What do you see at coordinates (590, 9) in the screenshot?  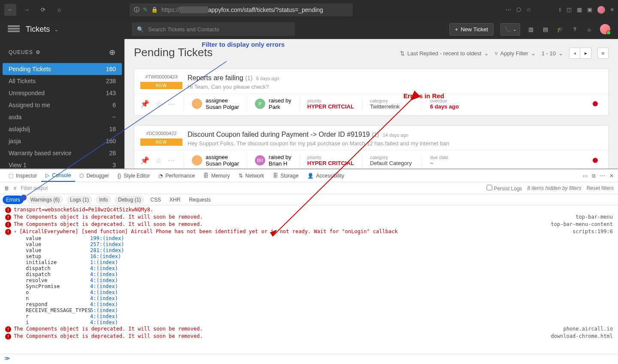 I see `save-icon: ▣` at bounding box center [590, 9].